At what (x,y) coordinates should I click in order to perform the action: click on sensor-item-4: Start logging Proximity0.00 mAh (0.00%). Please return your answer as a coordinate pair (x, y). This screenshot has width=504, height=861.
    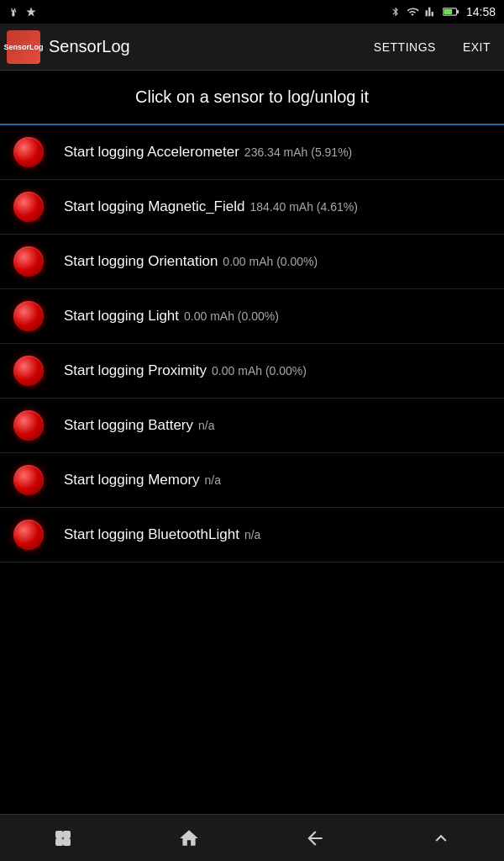
    Looking at the image, I should click on (252, 372).